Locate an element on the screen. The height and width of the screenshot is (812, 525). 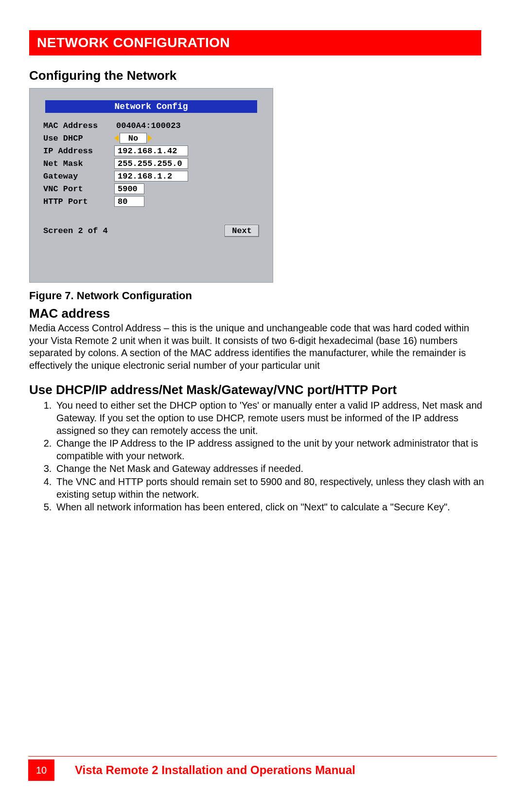
value-ip: 192.168.1.42 is located at coordinates (151, 151).